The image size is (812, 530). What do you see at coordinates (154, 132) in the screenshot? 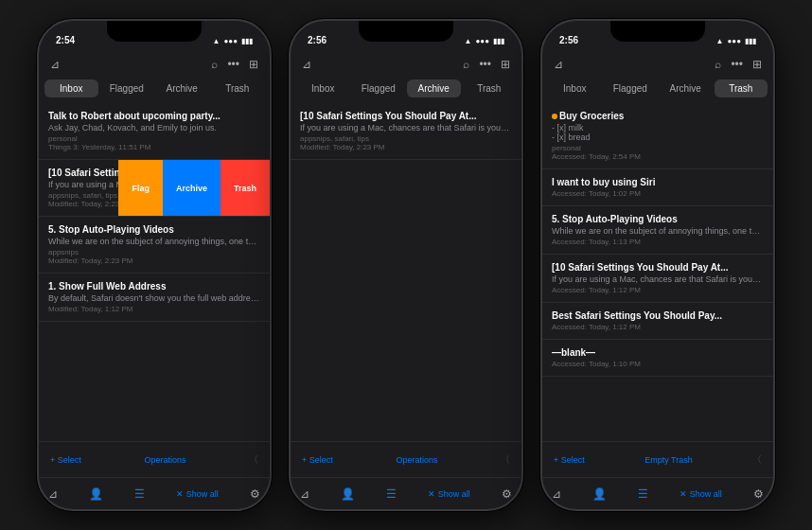
I see `note-item: Talk to Robert about upcoming party... A…` at bounding box center [154, 132].